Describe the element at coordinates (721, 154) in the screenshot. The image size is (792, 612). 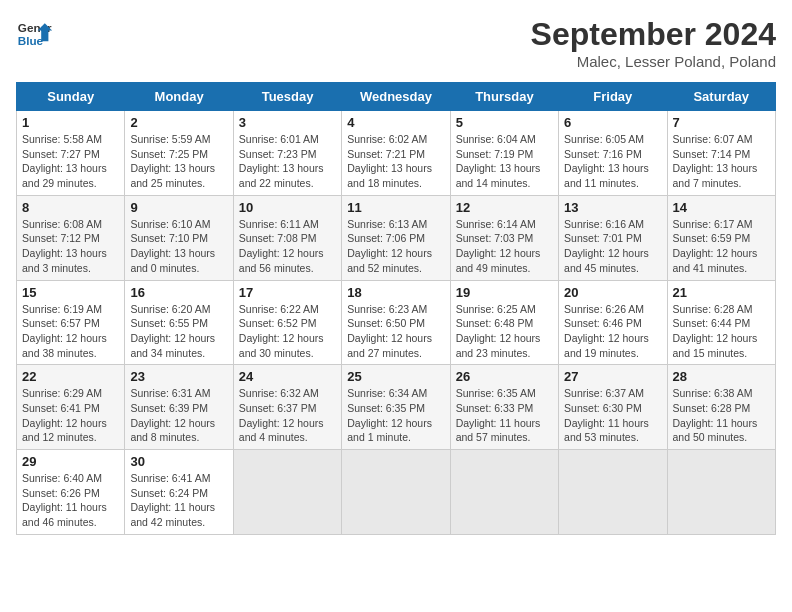
I see `calendar-cell: 7Sunrise: 6:07 AM Sunset: 7:14 PM Daylig…` at that location.